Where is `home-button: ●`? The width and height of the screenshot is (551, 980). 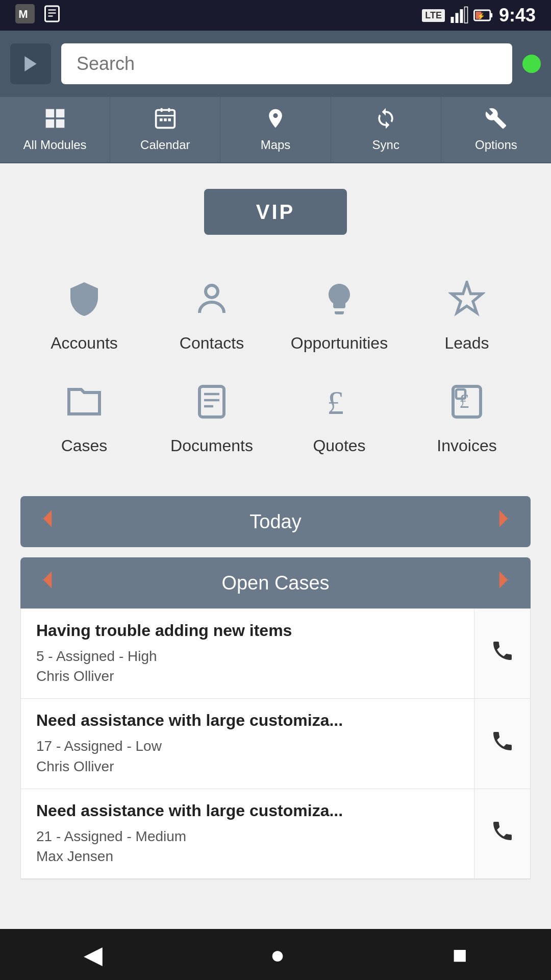 home-button: ● is located at coordinates (278, 954).